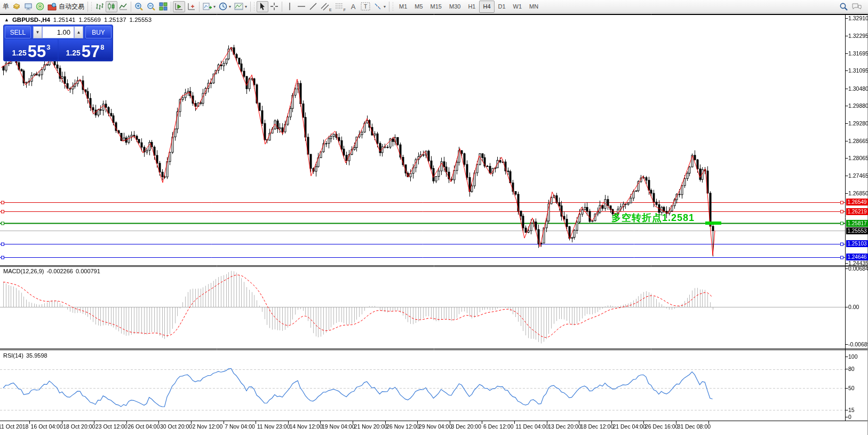 Image resolution: width=868 pixels, height=435 pixels. Describe the element at coordinates (858, 141) in the screenshot. I see `price-axis-tick: 1.28665` at that location.